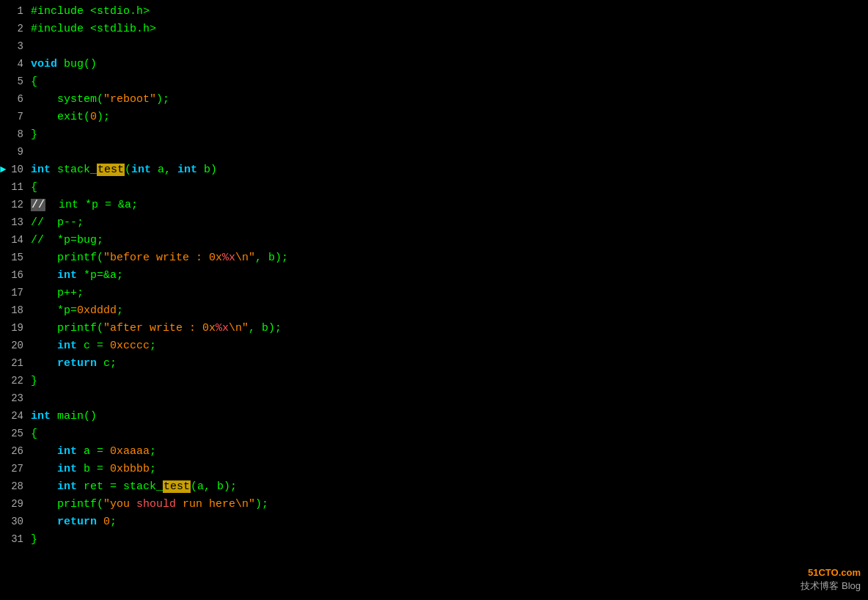 The width and height of the screenshot is (868, 600). What do you see at coordinates (15, 29) in the screenshot?
I see `line-number: 2` at bounding box center [15, 29].